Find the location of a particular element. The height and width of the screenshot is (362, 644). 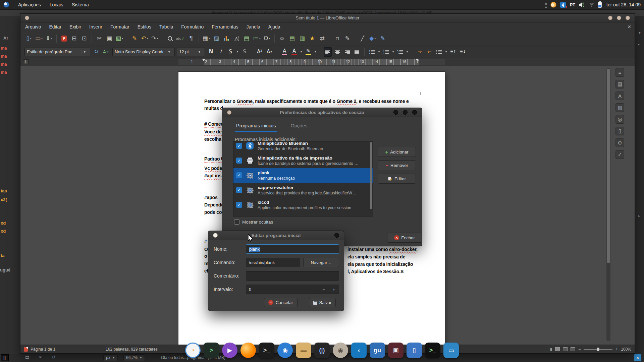

save-button: Salvar is located at coordinates (322, 302).